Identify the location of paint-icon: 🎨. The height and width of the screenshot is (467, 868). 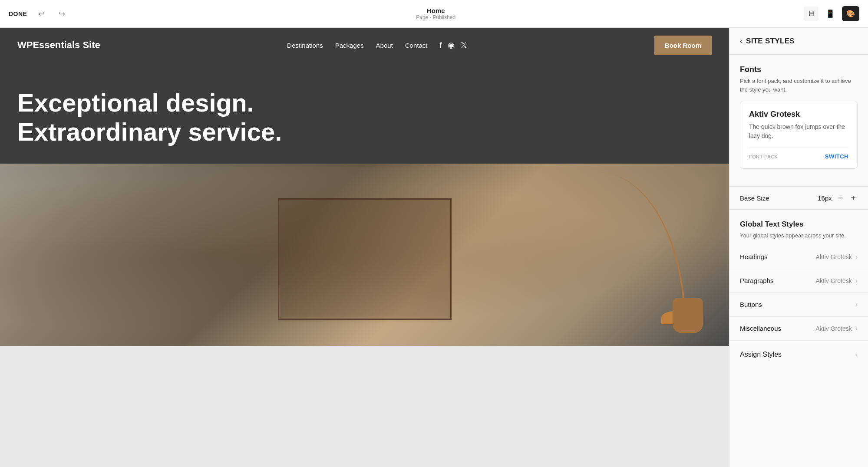
(851, 14).